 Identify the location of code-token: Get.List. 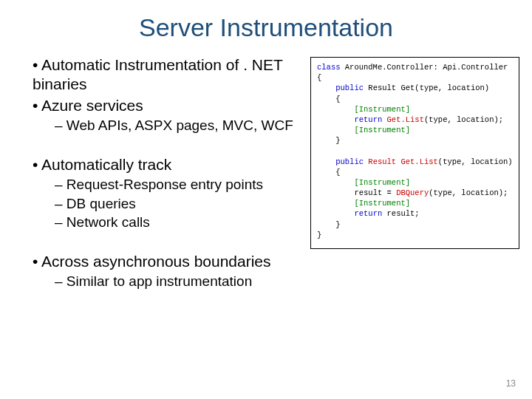
(406, 120).